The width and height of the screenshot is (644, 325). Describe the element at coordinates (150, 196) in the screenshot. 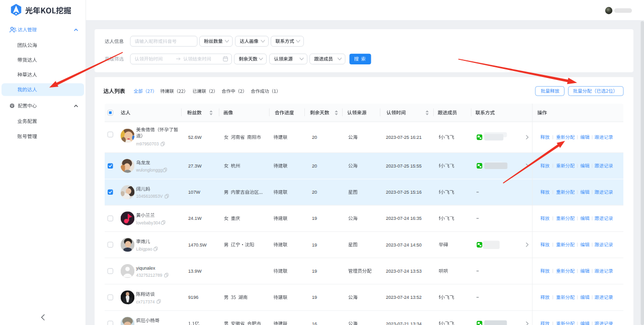

I see `svg-text: 1045610853V` at that location.